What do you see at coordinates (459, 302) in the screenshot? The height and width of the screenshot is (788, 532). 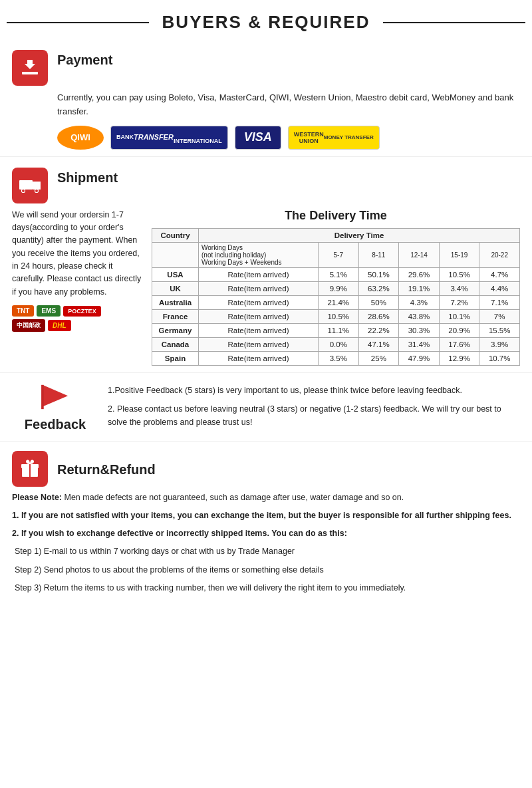 I see `cell-v4: 7.2%` at bounding box center [459, 302].